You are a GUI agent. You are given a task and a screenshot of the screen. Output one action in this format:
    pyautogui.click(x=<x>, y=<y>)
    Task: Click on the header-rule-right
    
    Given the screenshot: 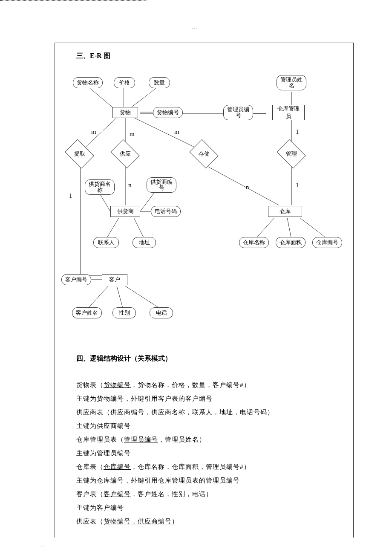 What is the action you would take?
    pyautogui.click(x=72, y=1)
    